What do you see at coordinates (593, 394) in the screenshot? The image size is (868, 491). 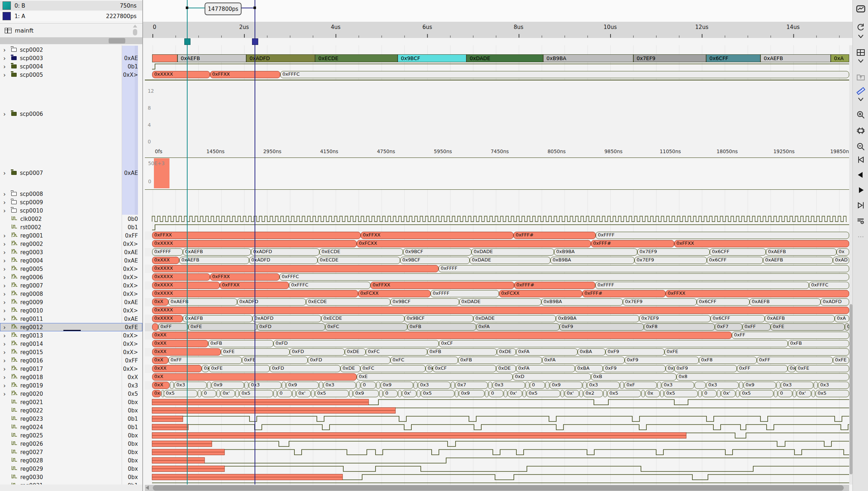 I see `bus-value-segment: 0x2` at bounding box center [593, 394].